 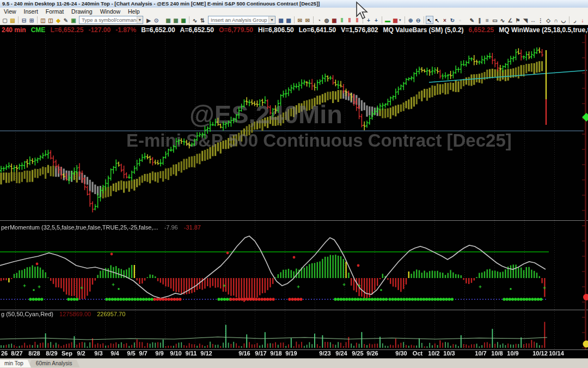 What do you see at coordinates (418, 20) in the screenshot?
I see `zoom-out-icon: ⊖` at bounding box center [418, 20].